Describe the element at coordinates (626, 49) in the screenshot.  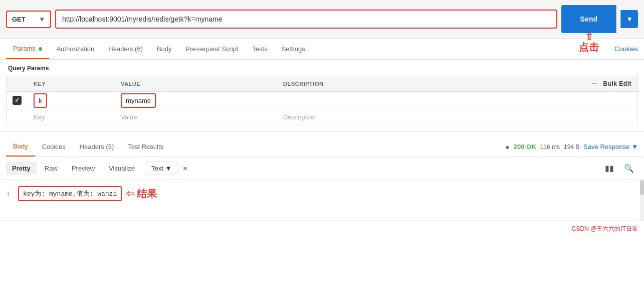
I see `cookies-link: Cookies` at that location.